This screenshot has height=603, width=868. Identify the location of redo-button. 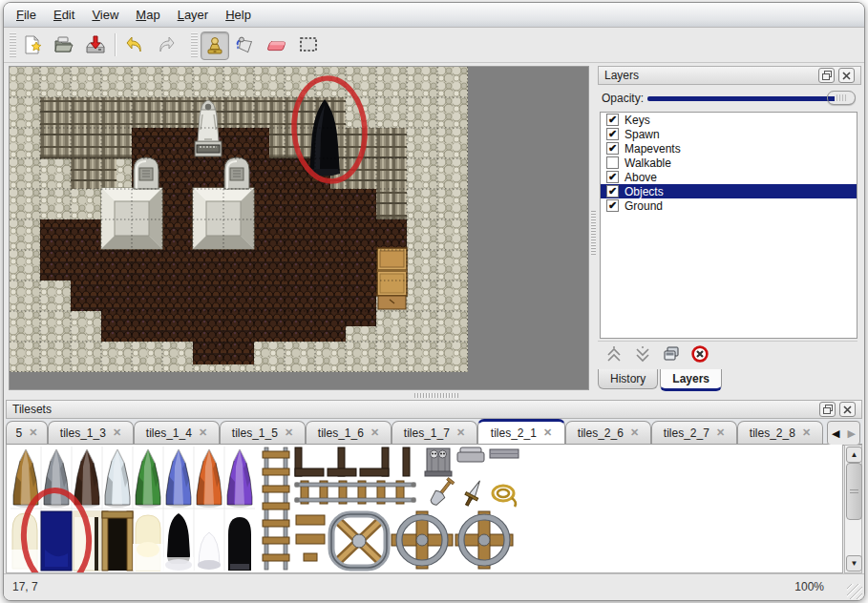
(166, 45).